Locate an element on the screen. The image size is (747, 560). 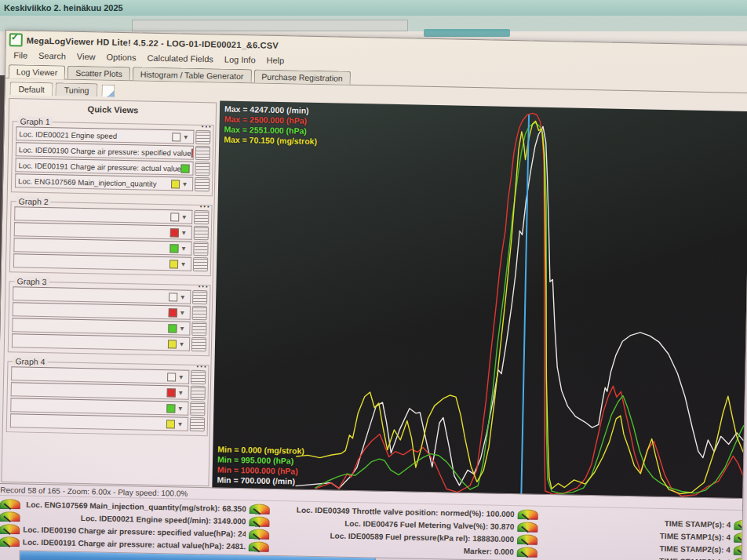
menu-calculated-fields: Calculated Fields is located at coordinates (180, 58).